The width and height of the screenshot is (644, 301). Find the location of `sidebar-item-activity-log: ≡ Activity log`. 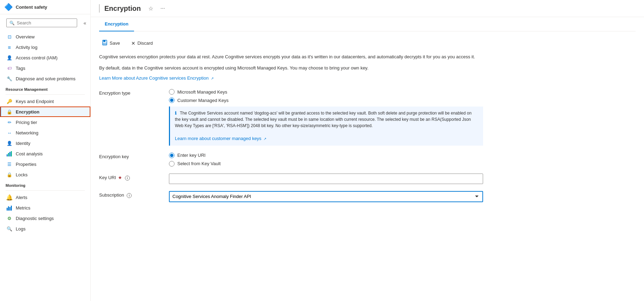

sidebar-item-activity-log: ≡ Activity log is located at coordinates (45, 47).